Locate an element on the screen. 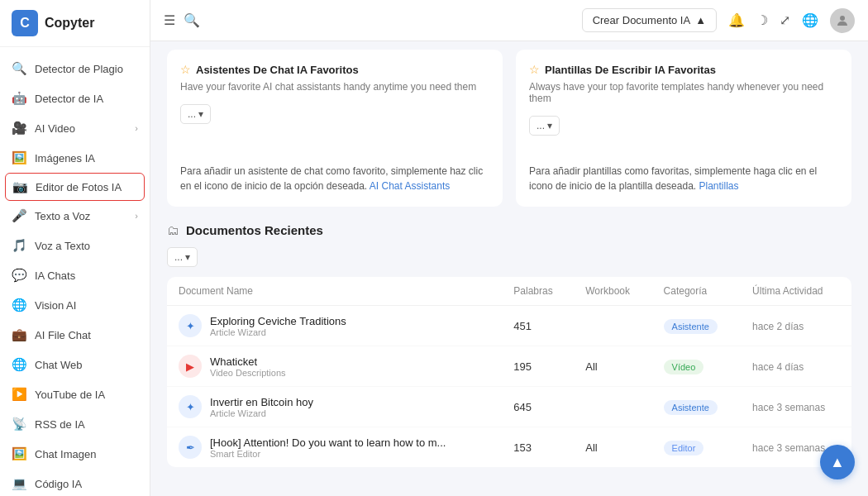 The image size is (868, 496). doc-name-cell-1: ▶ Whaticket Video Descriptions is located at coordinates (334, 367).